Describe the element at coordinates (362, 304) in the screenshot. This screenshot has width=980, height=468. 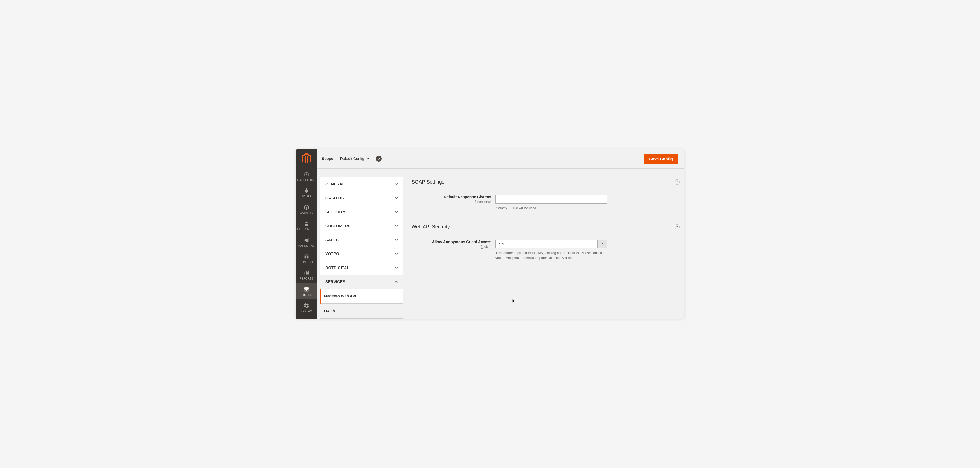
I see `accordion-subitems: Magento Web API OAuth` at that location.